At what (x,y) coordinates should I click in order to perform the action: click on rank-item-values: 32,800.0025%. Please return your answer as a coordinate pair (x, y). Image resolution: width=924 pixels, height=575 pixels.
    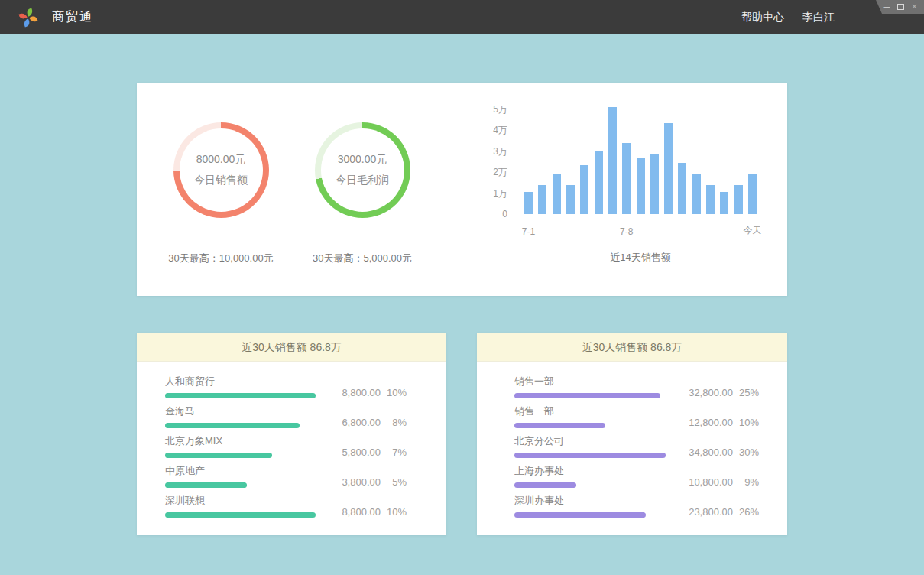
    Looking at the image, I should click on (715, 393).